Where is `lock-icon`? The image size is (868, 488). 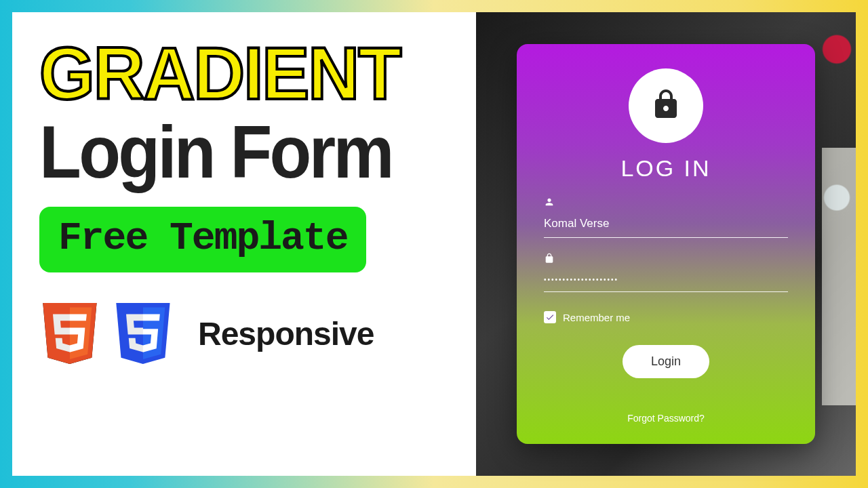 lock-icon is located at coordinates (666, 106).